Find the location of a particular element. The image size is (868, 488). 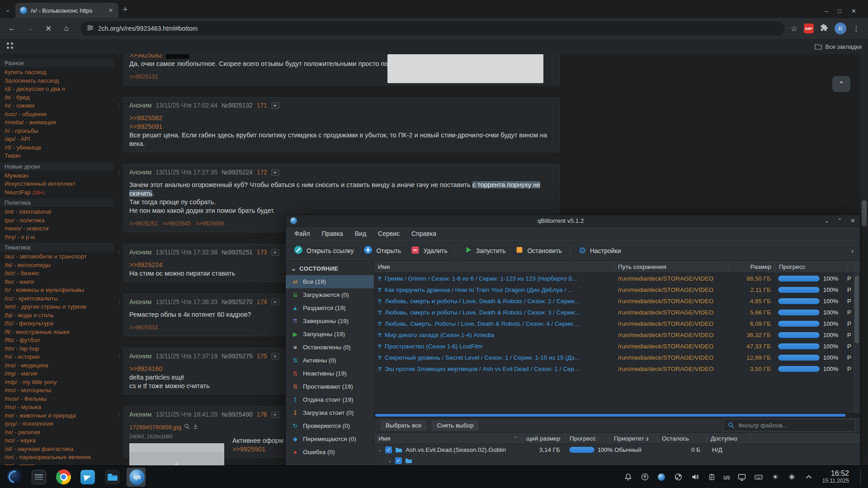

clock: 16:52 15.11.2025 is located at coordinates (835, 477).